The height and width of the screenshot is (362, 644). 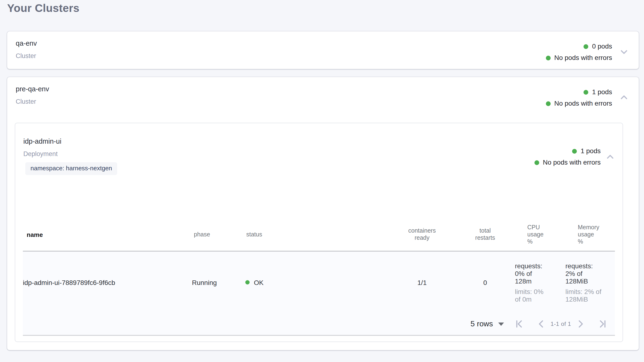 I want to click on first-page-button, so click(x=519, y=324).